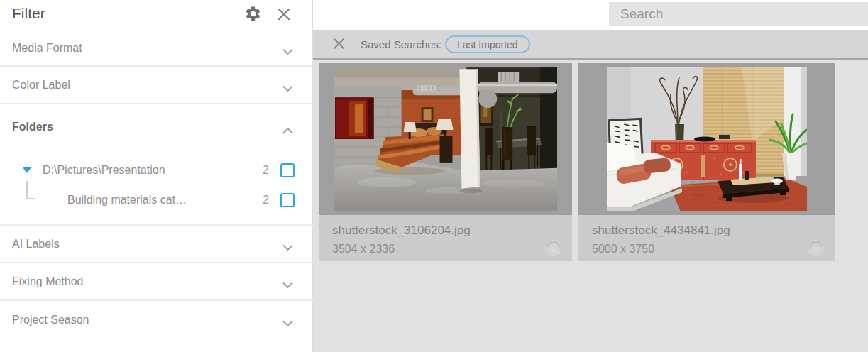 This screenshot has width=868, height=352. What do you see at coordinates (713, 231) in the screenshot?
I see `thumbnail-filename: shutterstock_4434841.jpg` at bounding box center [713, 231].